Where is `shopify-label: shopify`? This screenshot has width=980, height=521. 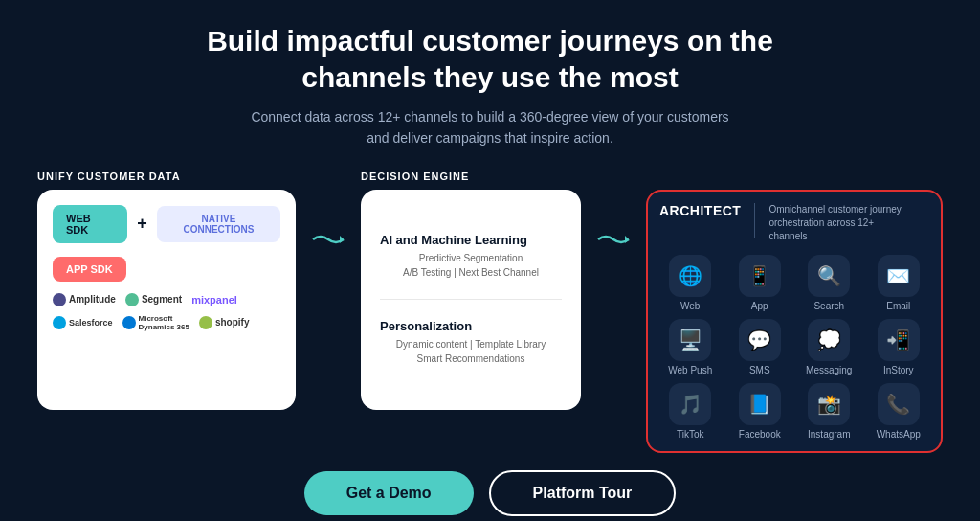
shopify-label: shopify is located at coordinates (233, 322).